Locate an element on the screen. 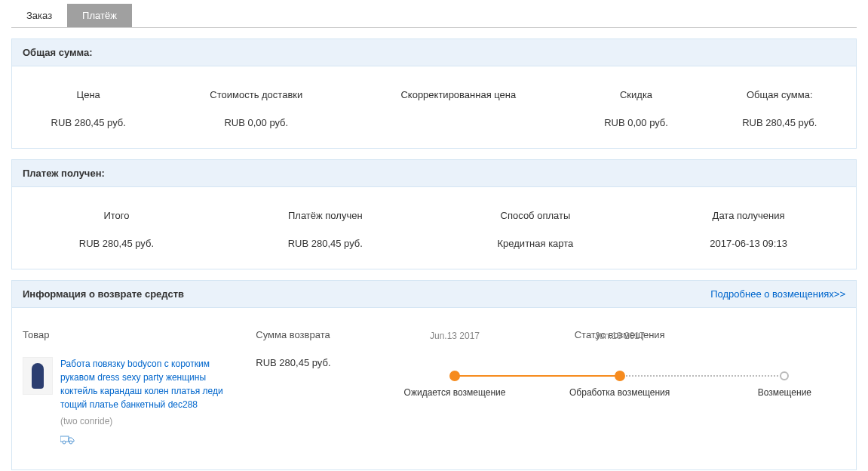 The height and width of the screenshot is (471, 868). col-amount: Сумма возврата is located at coordinates (315, 332).